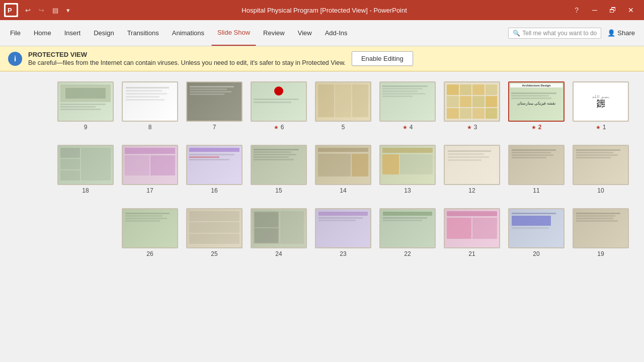  I want to click on tab-file: File, so click(15, 33).